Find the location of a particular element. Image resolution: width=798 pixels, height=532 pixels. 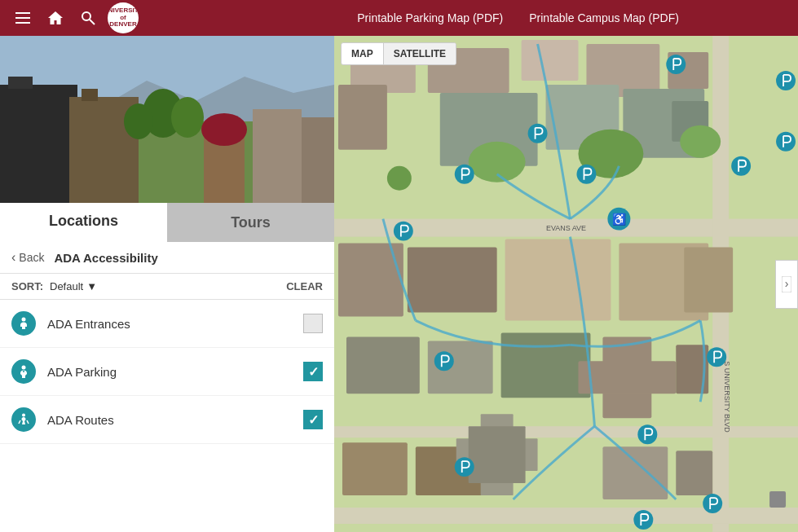

map-tab: MAP is located at coordinates (362, 54).